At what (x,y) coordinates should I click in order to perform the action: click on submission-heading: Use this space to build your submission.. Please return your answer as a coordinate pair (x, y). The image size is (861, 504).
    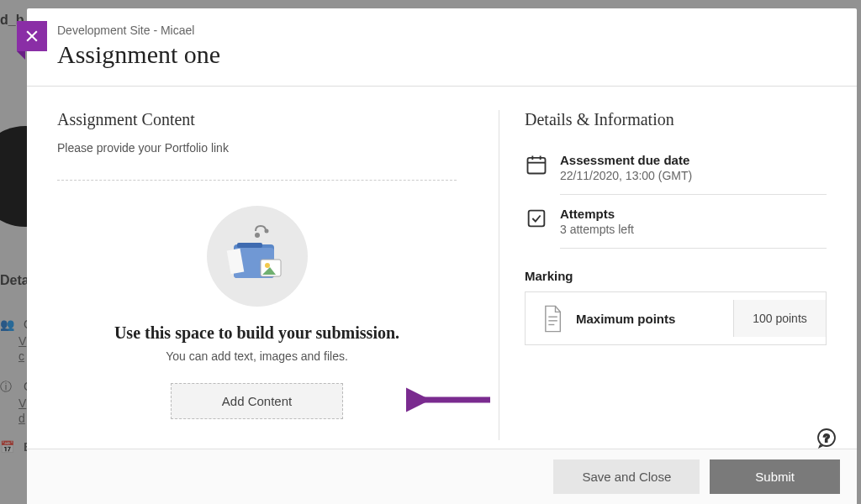
    Looking at the image, I should click on (257, 333).